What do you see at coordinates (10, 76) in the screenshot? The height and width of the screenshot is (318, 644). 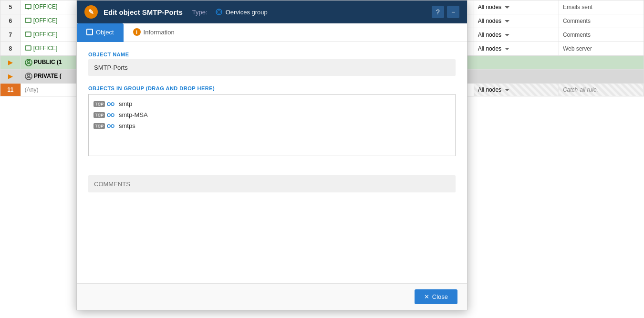 I see `expand-arrow-private: ▶` at bounding box center [10, 76].